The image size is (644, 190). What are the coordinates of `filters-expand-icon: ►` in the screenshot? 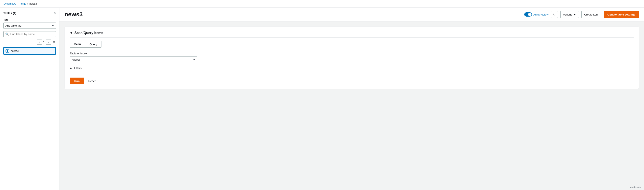 It's located at (71, 68).